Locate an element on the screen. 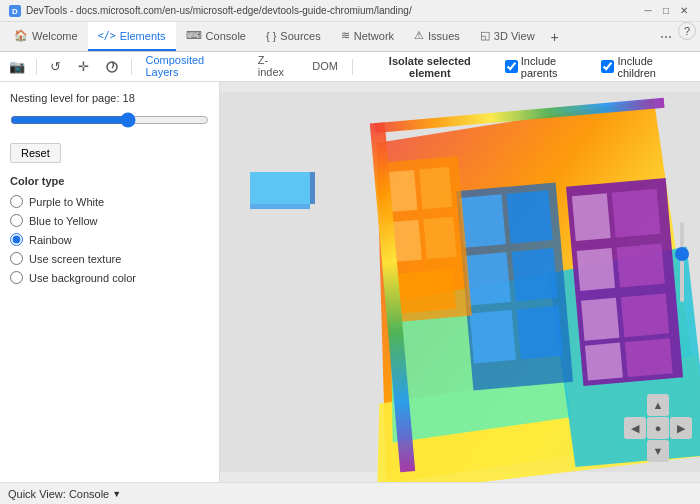 This screenshot has height=504, width=700. sources-icon: { } is located at coordinates (271, 36).